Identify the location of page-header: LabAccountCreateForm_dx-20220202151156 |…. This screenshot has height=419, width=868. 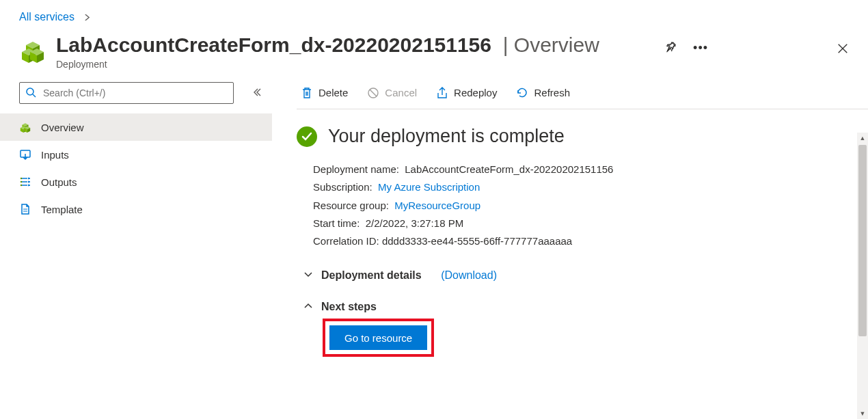
(434, 53).